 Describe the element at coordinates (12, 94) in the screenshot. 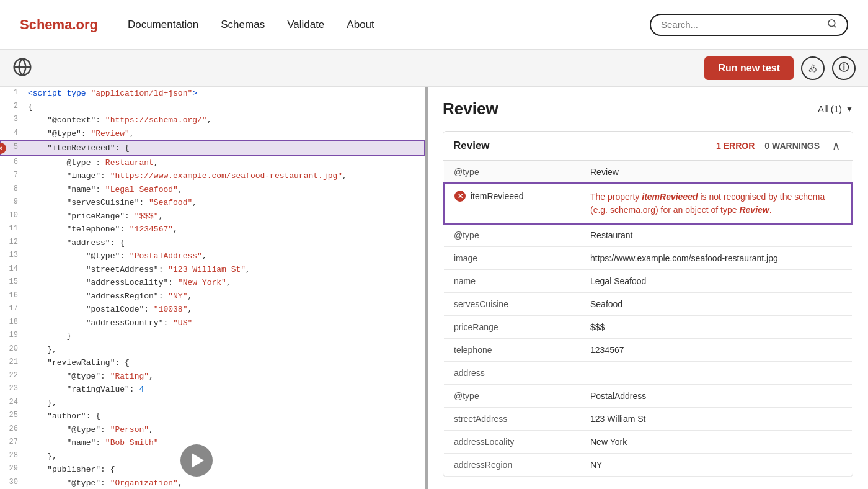

I see `line-number: 1` at that location.